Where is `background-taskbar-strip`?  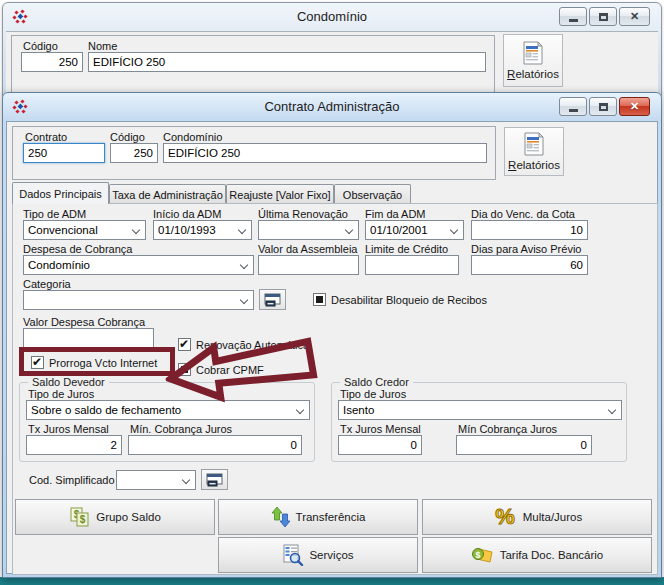
background-taskbar-strip is located at coordinates (332, 581).